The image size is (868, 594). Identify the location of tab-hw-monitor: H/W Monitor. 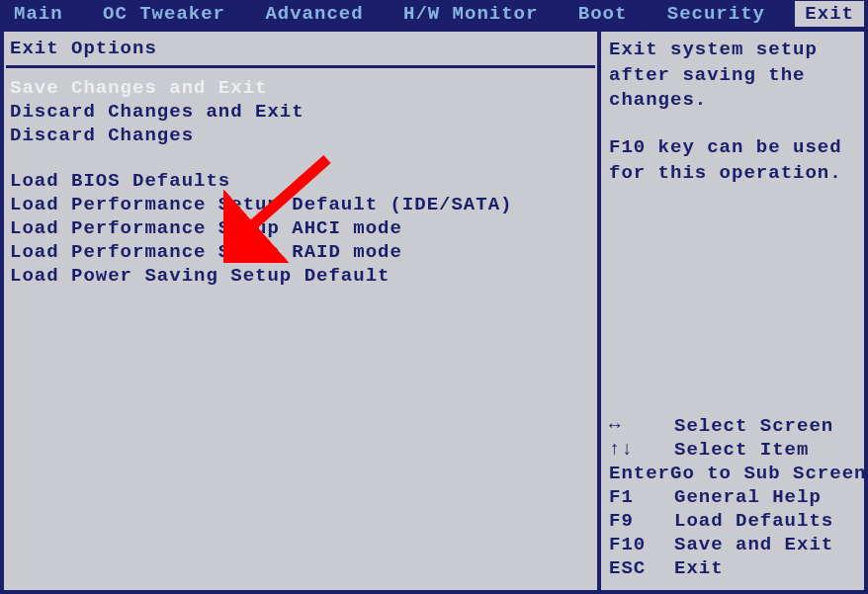
(471, 14).